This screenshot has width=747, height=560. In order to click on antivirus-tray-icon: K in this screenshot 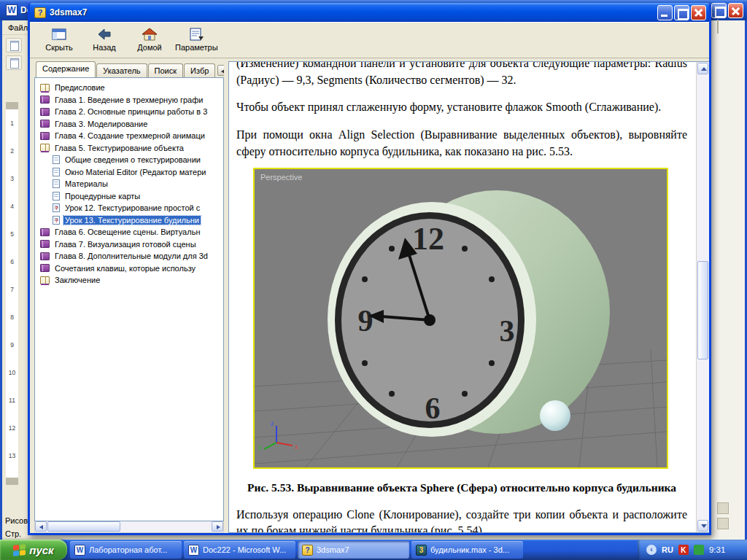, I will do `click(684, 550)`.